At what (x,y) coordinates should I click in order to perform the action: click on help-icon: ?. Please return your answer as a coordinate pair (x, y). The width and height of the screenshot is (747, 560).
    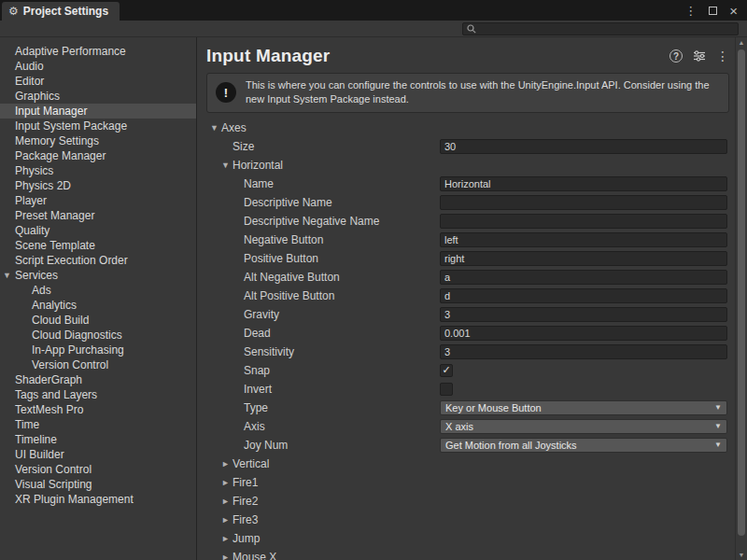
    Looking at the image, I should click on (676, 56).